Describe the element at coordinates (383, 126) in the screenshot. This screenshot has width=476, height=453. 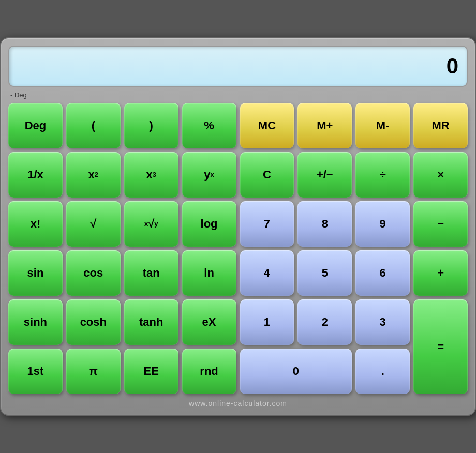
I see `mminus-button: M-` at that location.